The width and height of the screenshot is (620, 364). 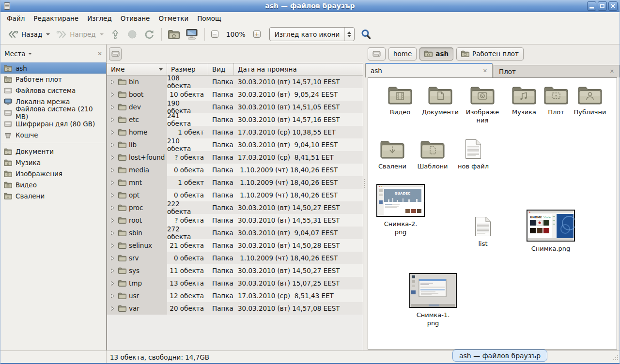 What do you see at coordinates (149, 34) in the screenshot?
I see `reload-button` at bounding box center [149, 34].